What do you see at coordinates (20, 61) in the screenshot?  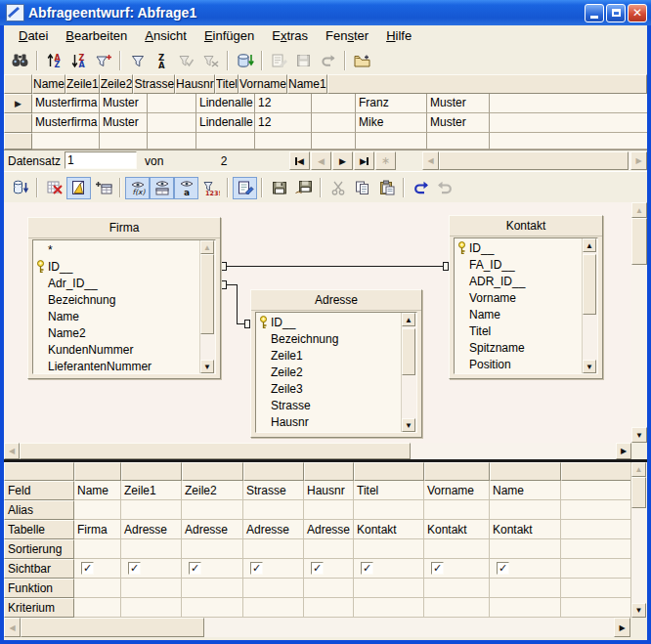 I see `find-record-icon` at bounding box center [20, 61].